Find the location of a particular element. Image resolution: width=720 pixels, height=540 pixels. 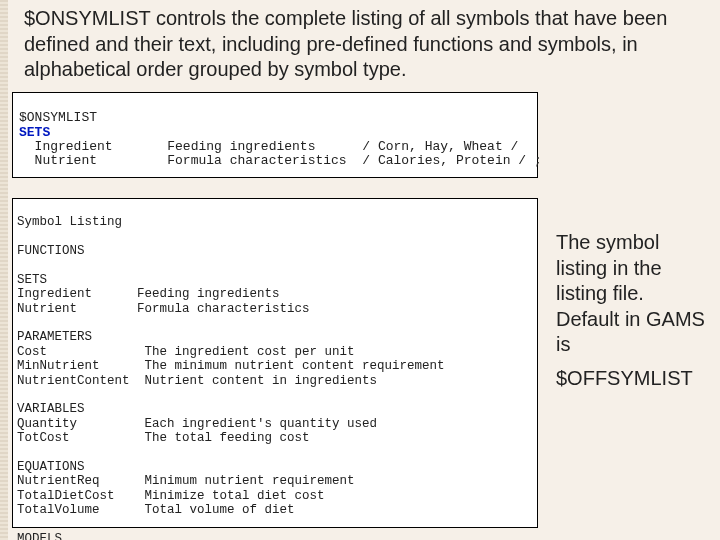

code-line: Nutrient Formula characteristics / Calor… is located at coordinates (280, 160).